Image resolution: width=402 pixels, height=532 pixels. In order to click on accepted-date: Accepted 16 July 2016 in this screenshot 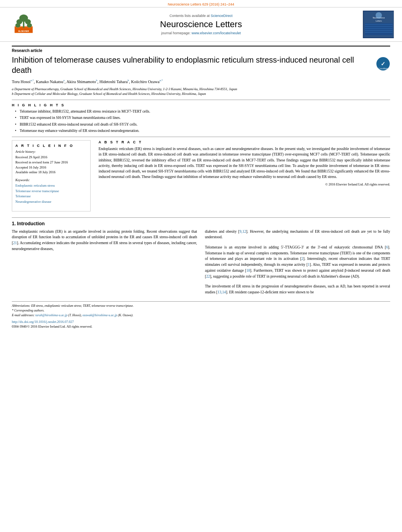, I will do `click(51, 168)`.